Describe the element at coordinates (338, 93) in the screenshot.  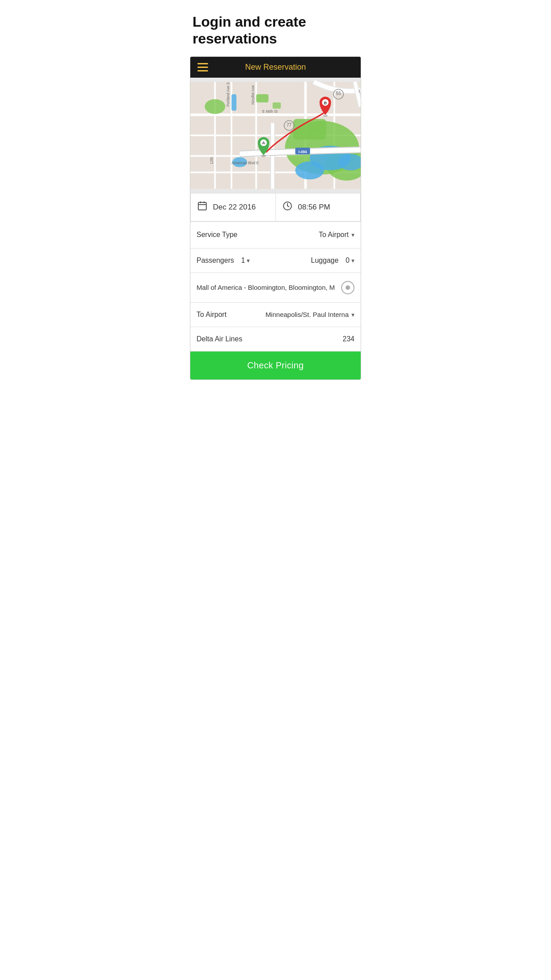
I see `svg-text: 55` at that location.